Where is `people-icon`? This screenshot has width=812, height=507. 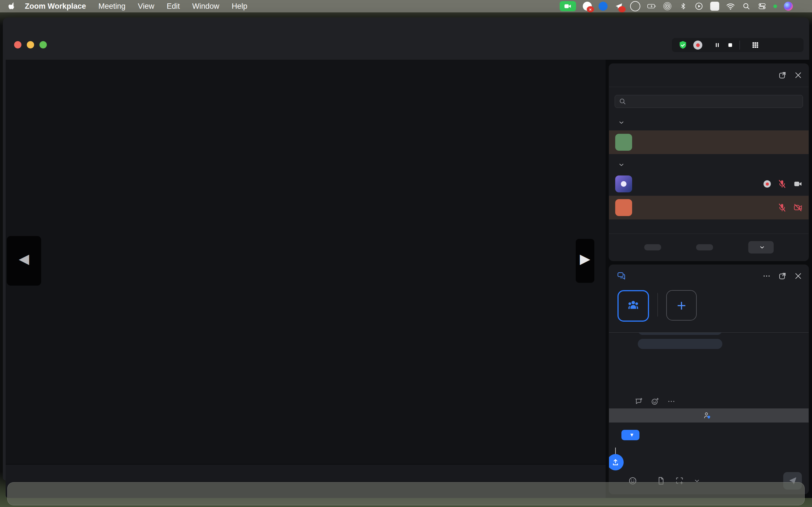 people-icon is located at coordinates (633, 306).